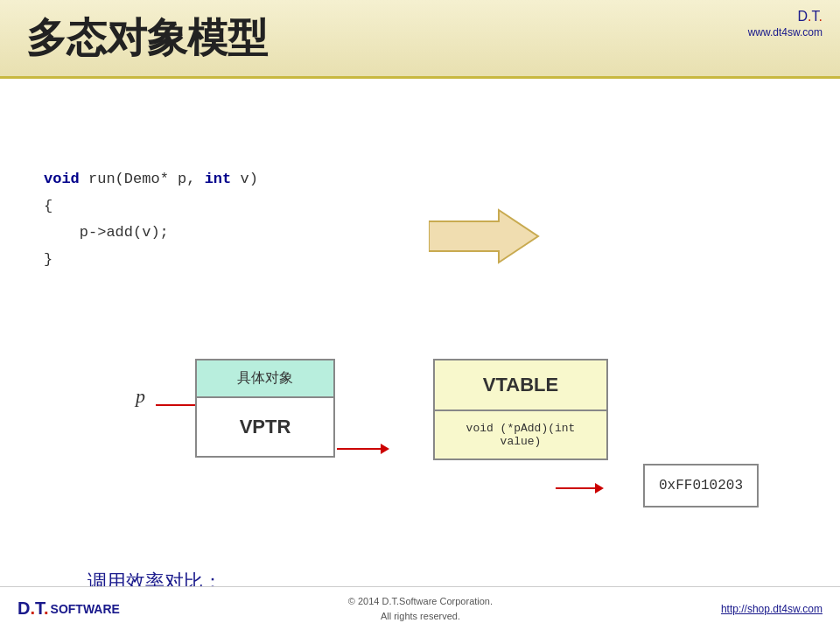  I want to click on p-pointer-label: p, so click(140, 396).